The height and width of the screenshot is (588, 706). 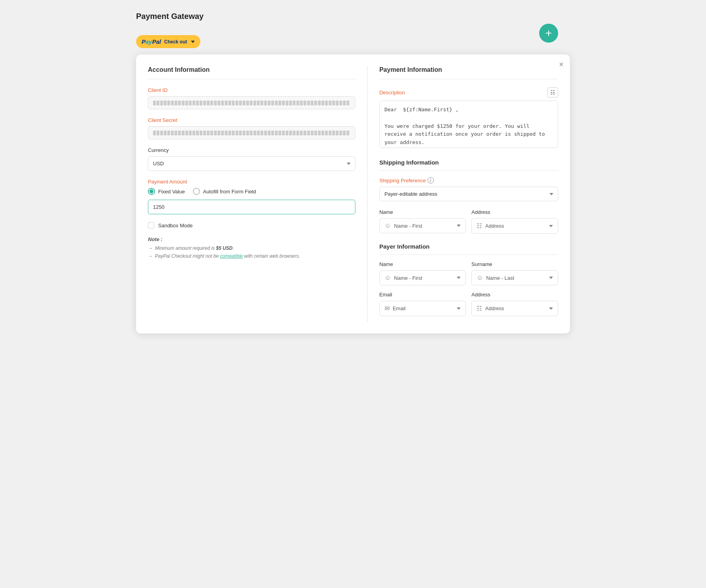 What do you see at coordinates (166, 191) in the screenshot?
I see `fixed-value-radio: Fixed Value` at bounding box center [166, 191].